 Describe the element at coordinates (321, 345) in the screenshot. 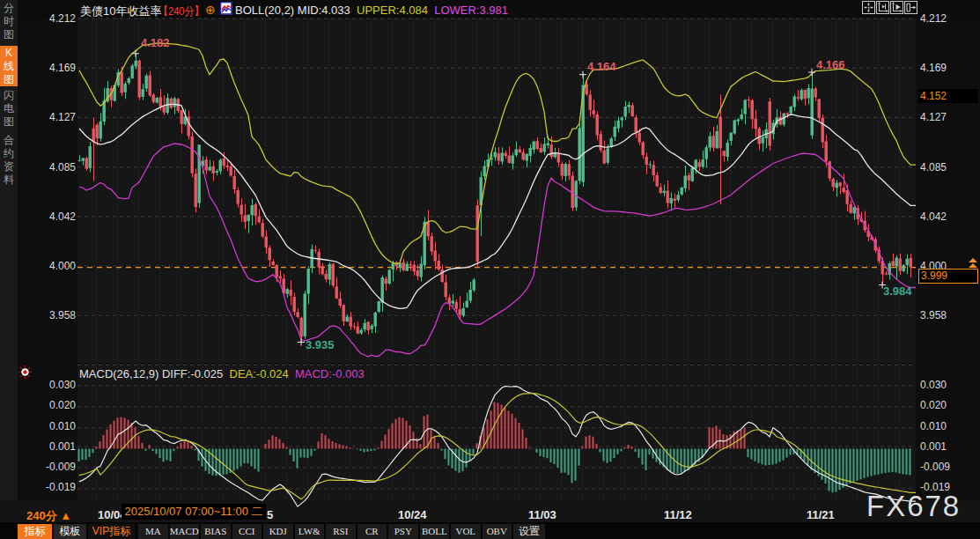

I see `svg-text: 3.935` at that location.